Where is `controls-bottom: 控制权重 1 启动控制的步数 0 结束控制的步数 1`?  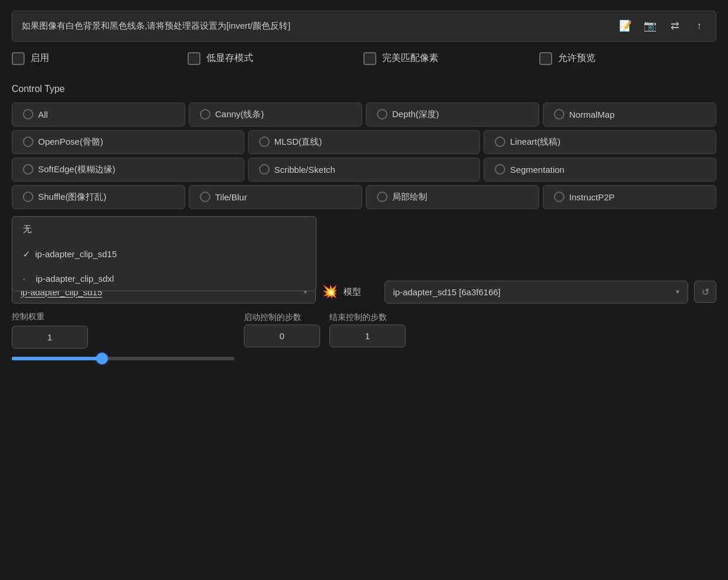 controls-bottom: 控制权重 1 启动控制的步数 0 结束控制的步数 1 is located at coordinates (364, 336).